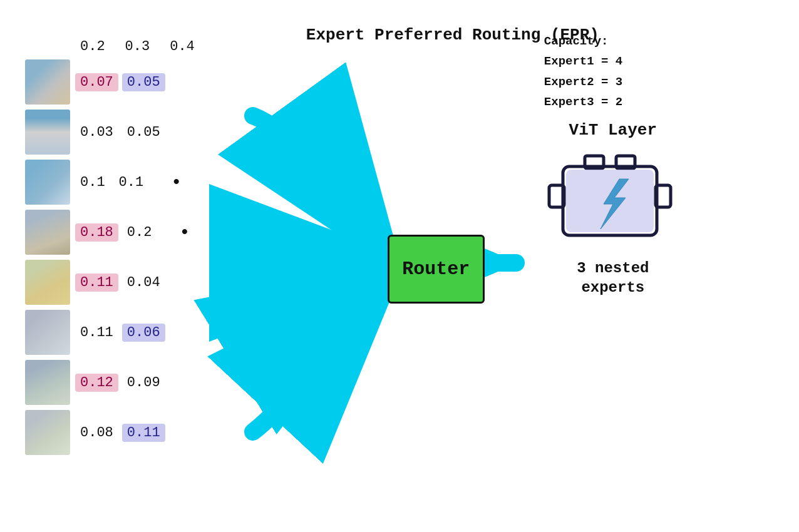 The height and width of the screenshot is (532, 799). I want to click on right-info: Capacity: Expert1 = 4 Expert2 = 3 Expert…, so click(613, 165).